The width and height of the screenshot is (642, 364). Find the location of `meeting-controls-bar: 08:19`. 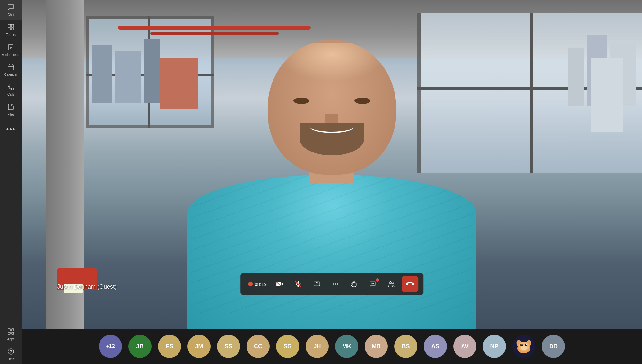

meeting-controls-bar: 08:19 is located at coordinates (332, 284).